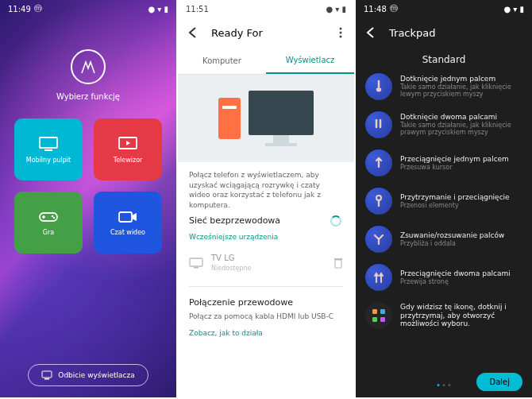  I want to click on status-bar: 11:51 ● ▾ ▮, so click(266, 9).